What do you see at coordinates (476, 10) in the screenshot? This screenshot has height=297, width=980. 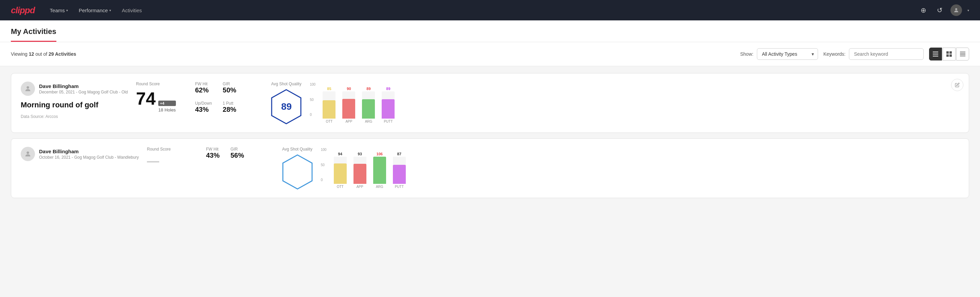 I see `nav-links: Teams ▾ Performance ▾ Activities` at bounding box center [476, 10].